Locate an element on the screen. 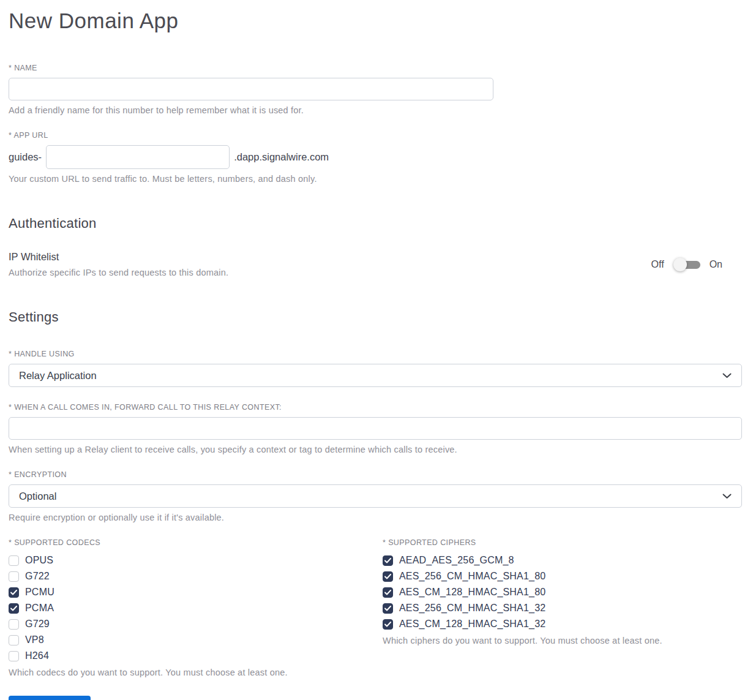 This screenshot has width=753, height=700. checkbox-option-label: G729 is located at coordinates (37, 624).